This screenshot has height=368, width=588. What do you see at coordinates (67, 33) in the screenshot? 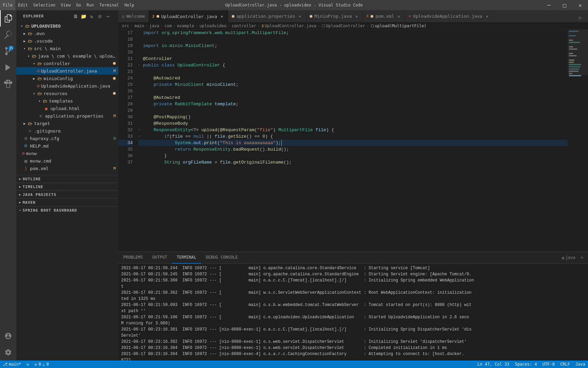
I see `tree-mvn: ▶ 🗁 .mvn` at bounding box center [67, 33].